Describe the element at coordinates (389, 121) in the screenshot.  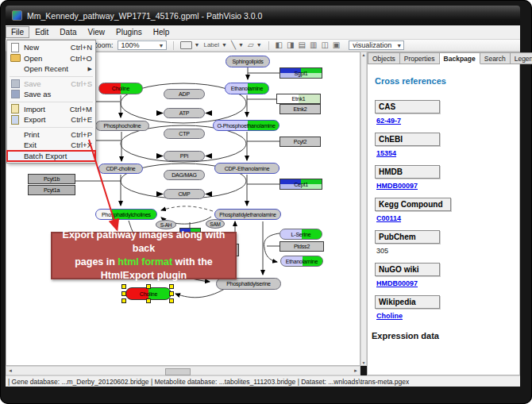
I see `xref-link-cas: 62-49-7` at that location.